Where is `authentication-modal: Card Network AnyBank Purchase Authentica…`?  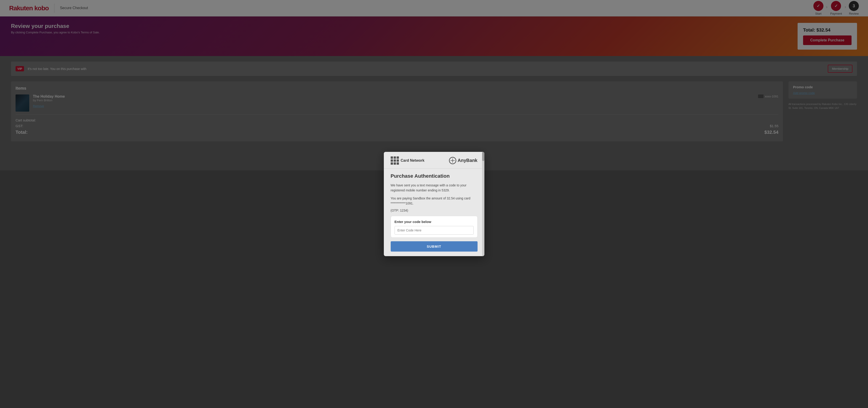 authentication-modal: Card Network AnyBank Purchase Authentica… is located at coordinates (434, 204).